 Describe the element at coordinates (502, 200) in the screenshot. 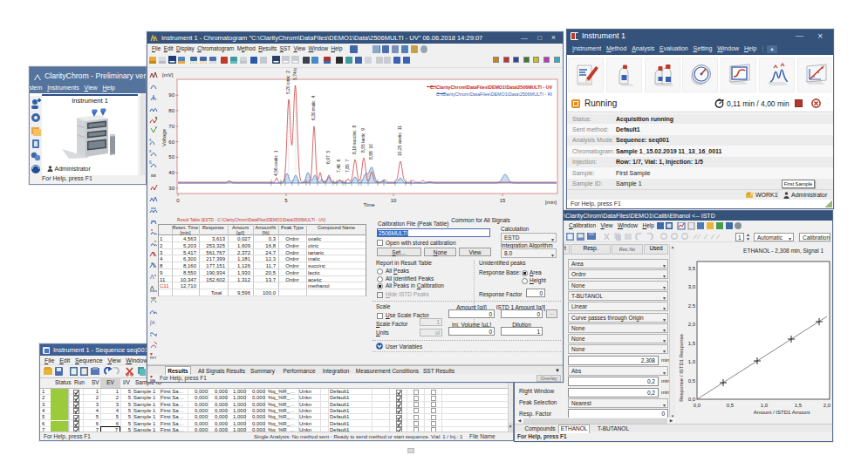

I see `svg-text: 15` at that location.